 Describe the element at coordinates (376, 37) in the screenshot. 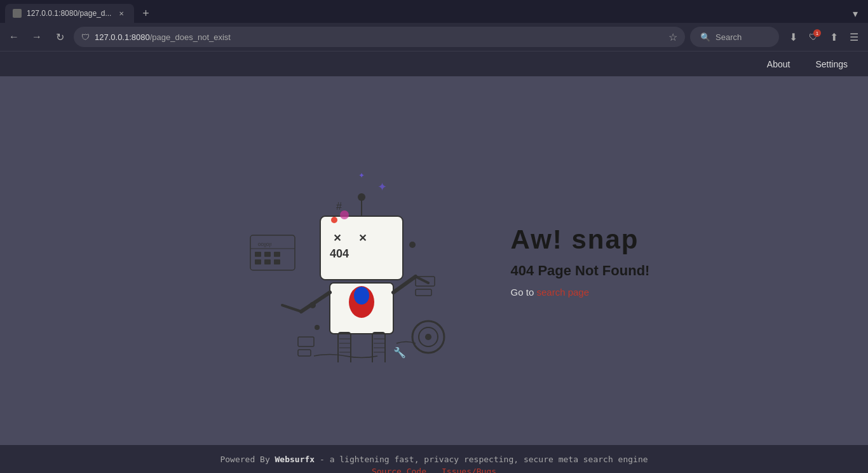

I see `url-text: 127.0.0.1:8080/page_does_not_exist` at that location.